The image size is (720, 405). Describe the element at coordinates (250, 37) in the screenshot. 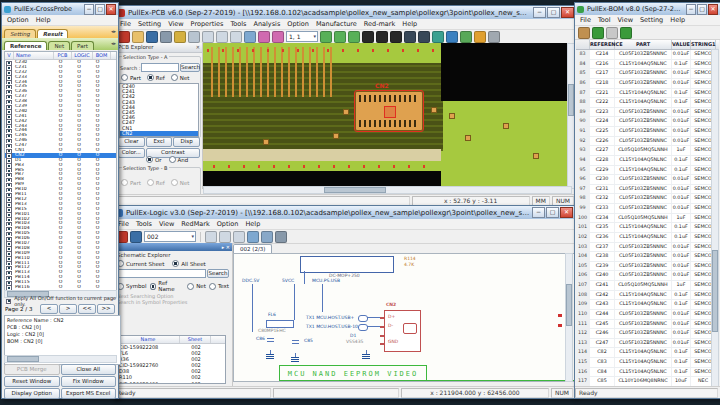

I see `fit-screen-icon` at that location.